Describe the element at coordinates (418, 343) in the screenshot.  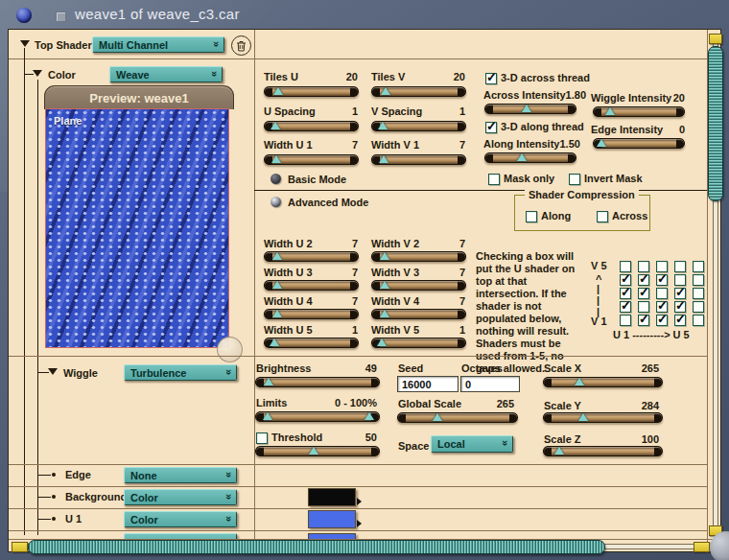
I see `width-v5-slider` at that location.